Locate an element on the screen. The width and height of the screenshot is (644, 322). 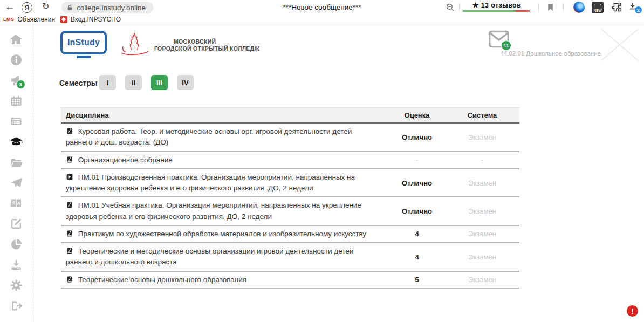
bookmark-item: Вход.INPSYCHO is located at coordinates (91, 19).